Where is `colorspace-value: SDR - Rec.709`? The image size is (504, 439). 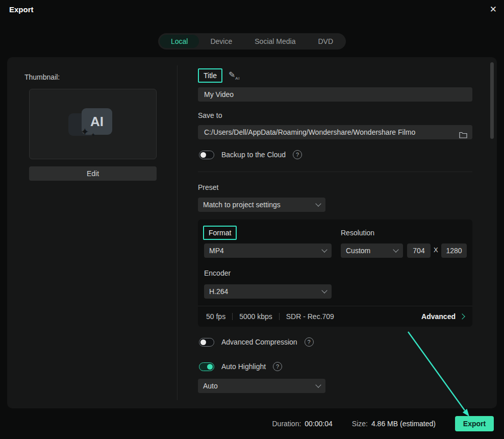 colorspace-value: SDR - Rec.709 is located at coordinates (310, 316).